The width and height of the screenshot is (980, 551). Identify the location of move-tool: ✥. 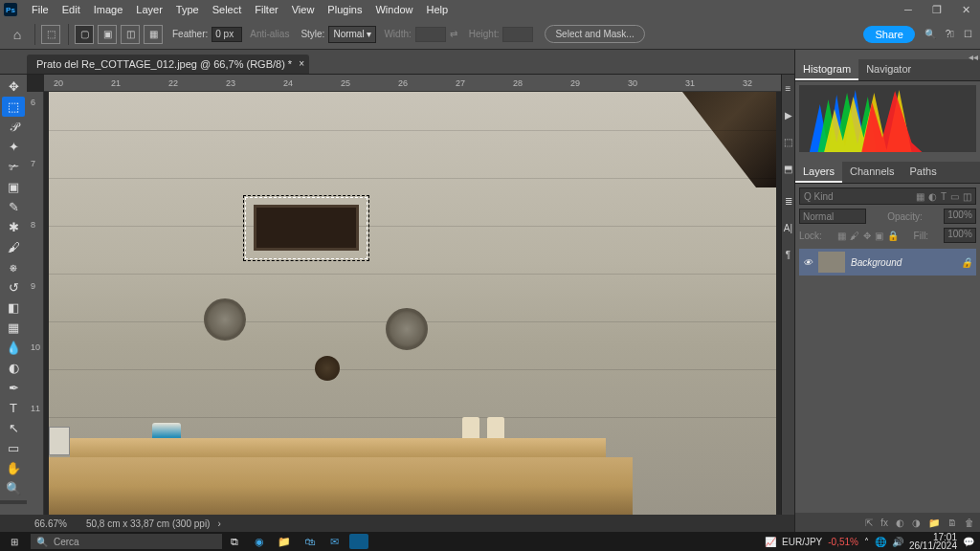
(13, 86).